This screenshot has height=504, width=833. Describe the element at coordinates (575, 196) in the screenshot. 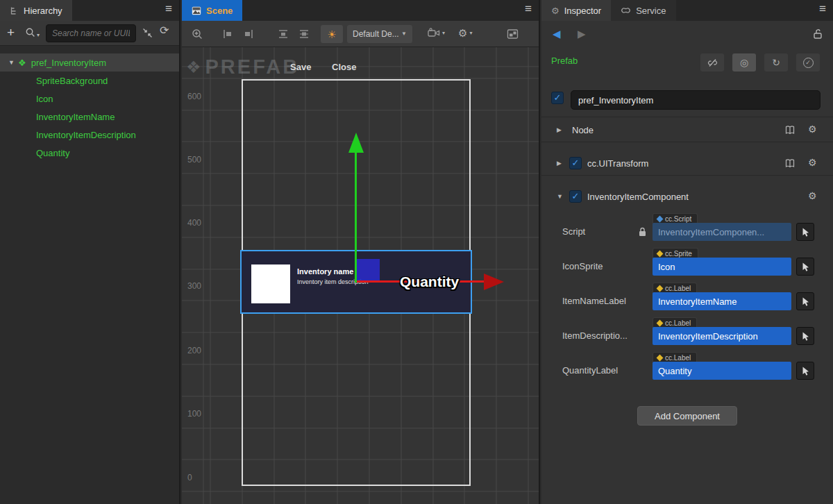

I see `component-enabled-checkbox: ✓` at that location.